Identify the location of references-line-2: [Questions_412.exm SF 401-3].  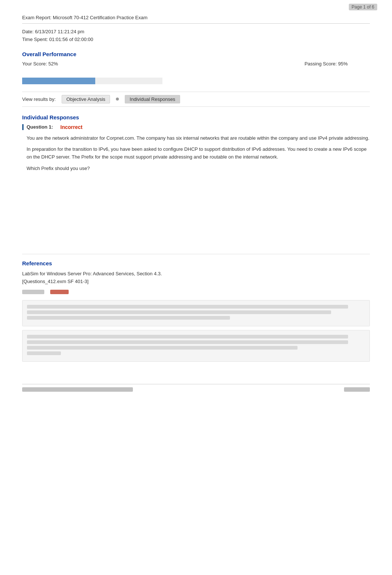
(196, 282).